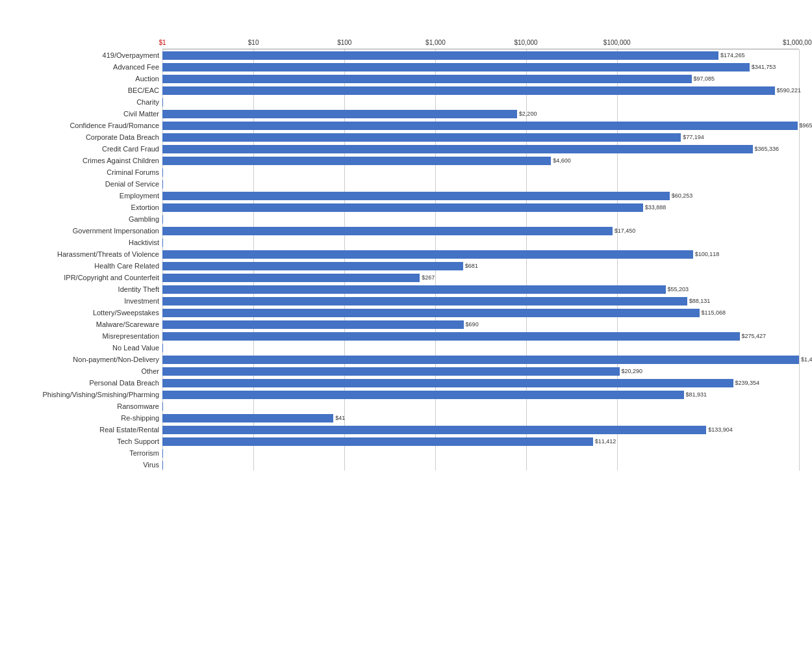  What do you see at coordinates (707, 254) in the screenshot?
I see `bar-value: $100,118` at bounding box center [707, 254].